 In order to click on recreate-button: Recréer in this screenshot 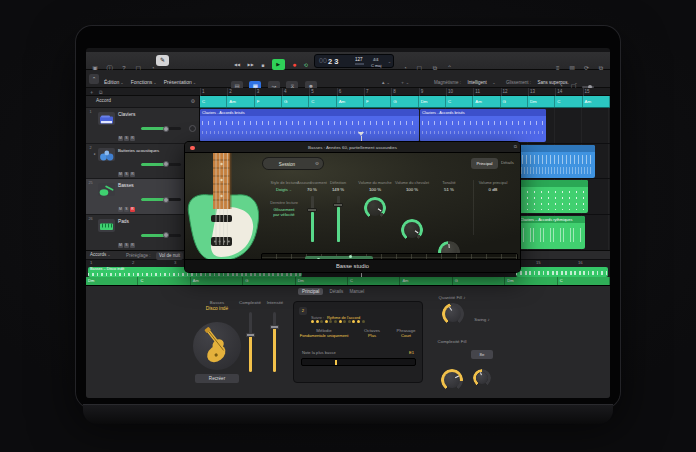, I will do `click(217, 378)`.